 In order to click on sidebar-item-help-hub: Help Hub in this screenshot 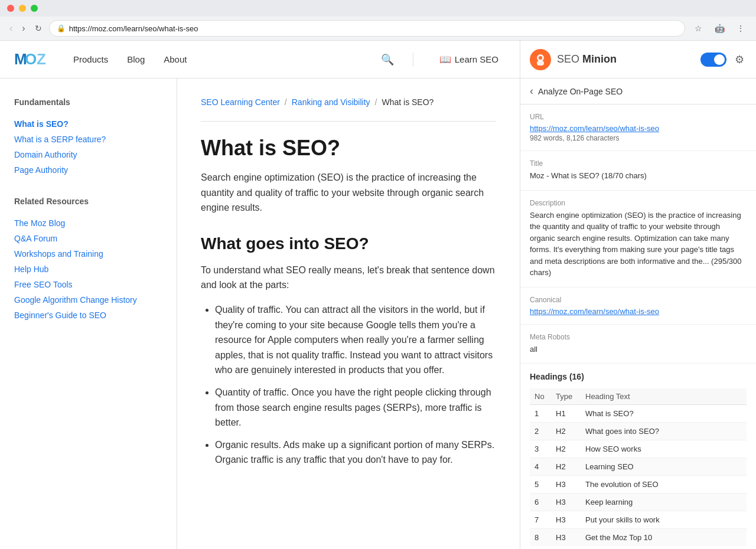, I will do `click(89, 269)`.